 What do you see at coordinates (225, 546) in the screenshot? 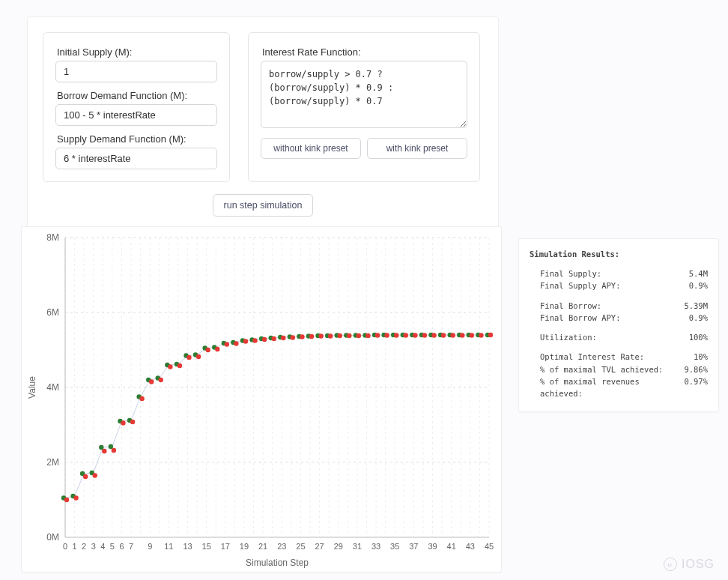
I see `svg-text: 17` at bounding box center [225, 546].